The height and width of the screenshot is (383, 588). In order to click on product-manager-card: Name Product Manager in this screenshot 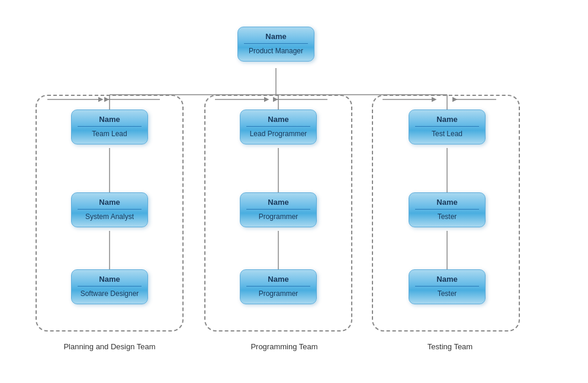, I will do `click(276, 44)`.